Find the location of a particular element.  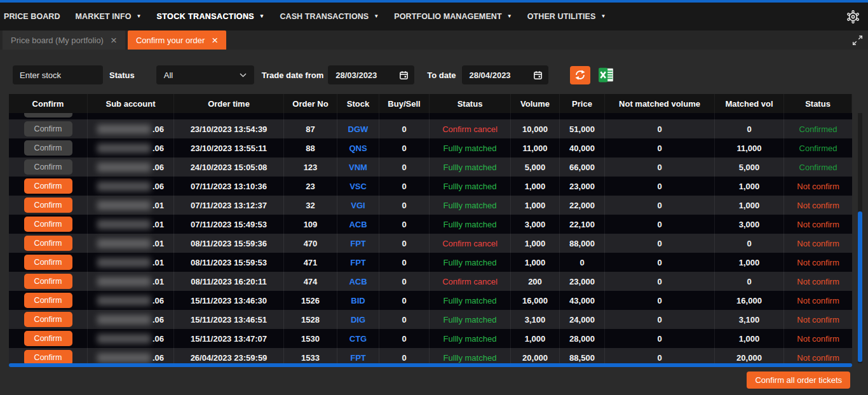

confirm-all-order-tickets-button: Confirm all order tickets is located at coordinates (798, 380).